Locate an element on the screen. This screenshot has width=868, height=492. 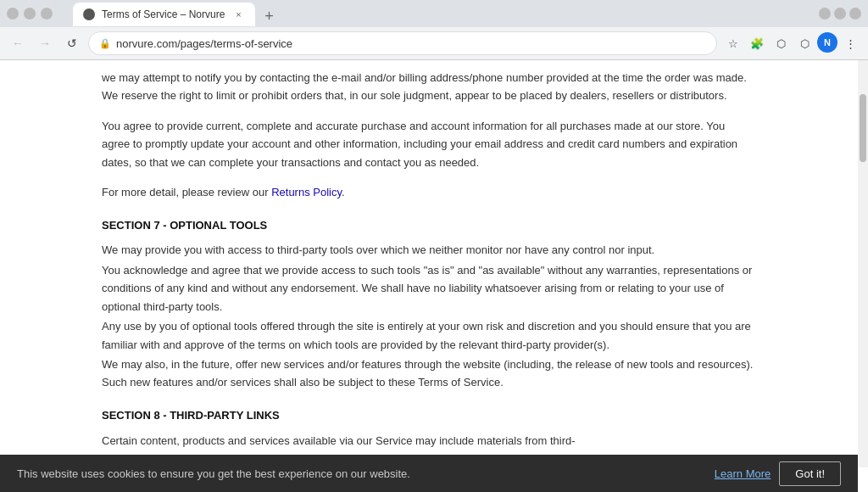
restore-window-button: □ is located at coordinates (840, 14).